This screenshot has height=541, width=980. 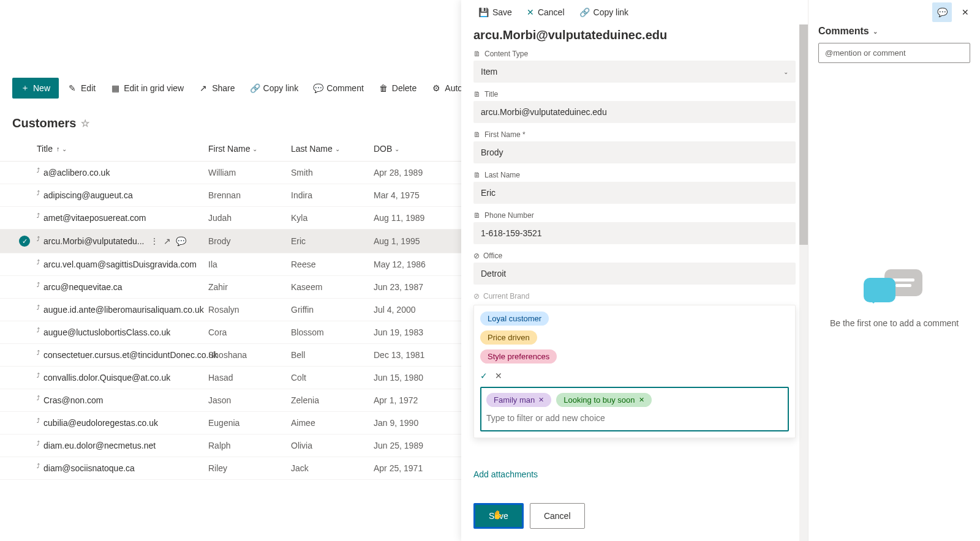 What do you see at coordinates (417, 195) in the screenshot?
I see `row-dob: Mar 4, 1975` at bounding box center [417, 195].